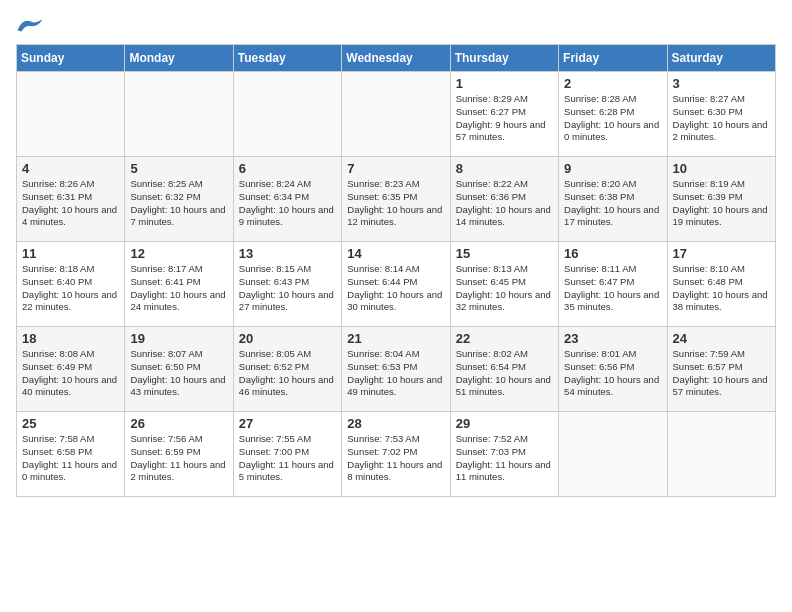  Describe the element at coordinates (396, 204) in the screenshot. I see `day-info: Sunrise: 8:23 AM Sunset: 6:35 PM Dayligh…` at that location.